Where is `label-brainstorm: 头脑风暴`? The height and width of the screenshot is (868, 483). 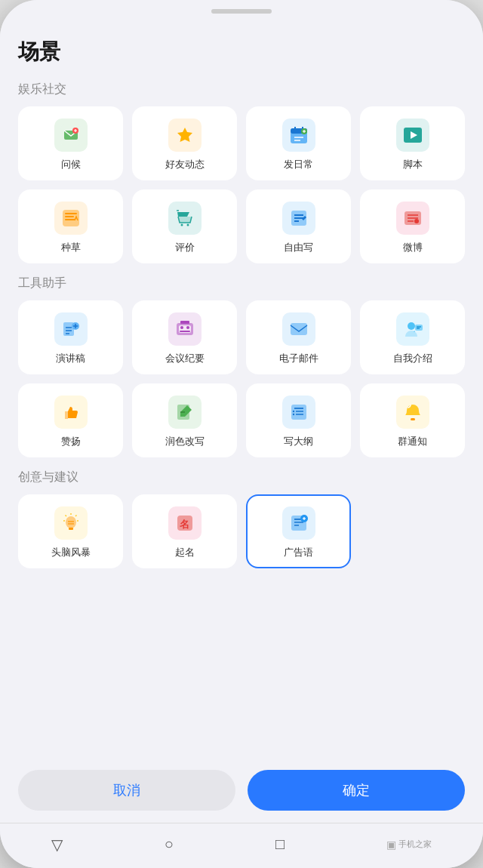 label-brainstorm: 头脑风暴 is located at coordinates (71, 553).